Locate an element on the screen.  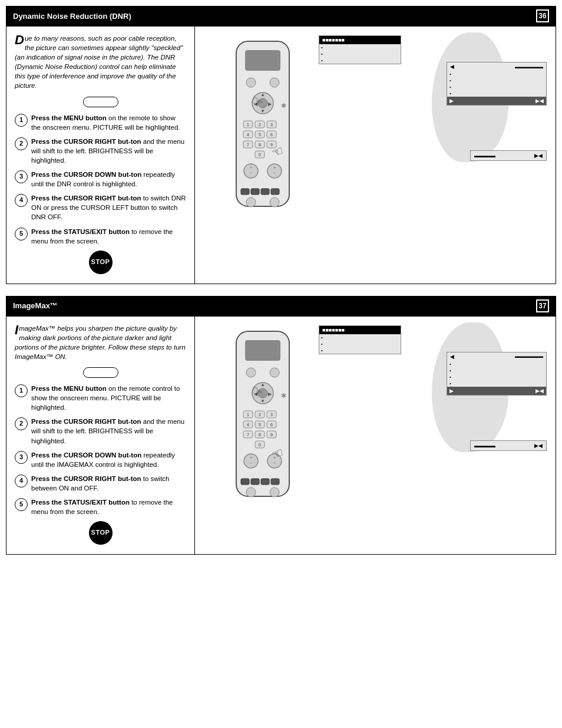
section2-title: ImageMax™ is located at coordinates (35, 305).